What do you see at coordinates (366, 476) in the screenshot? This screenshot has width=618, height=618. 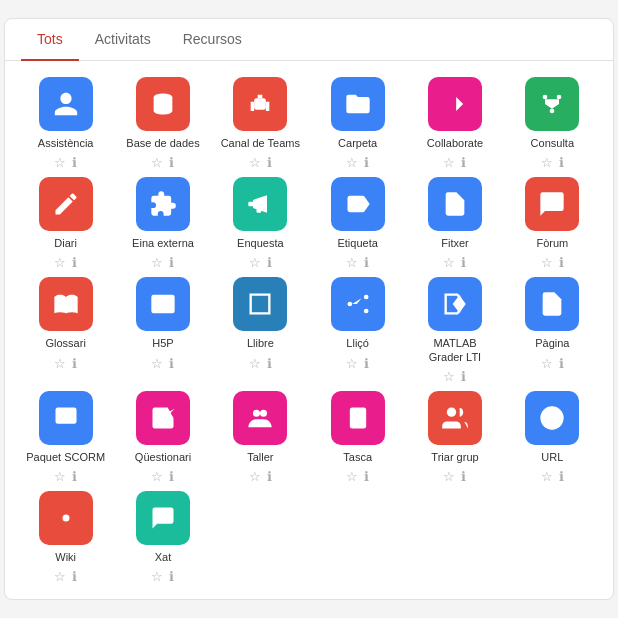 I see `info-tasca: ℹ` at bounding box center [366, 476].